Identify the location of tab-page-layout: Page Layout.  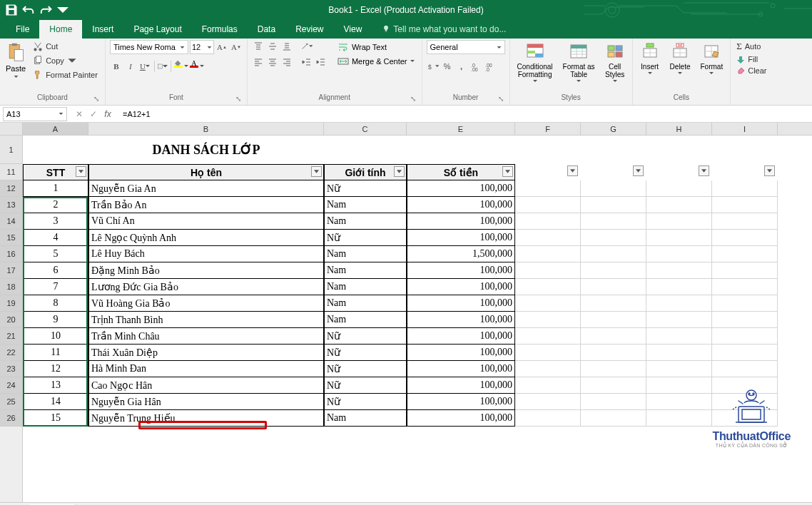
(157, 29).